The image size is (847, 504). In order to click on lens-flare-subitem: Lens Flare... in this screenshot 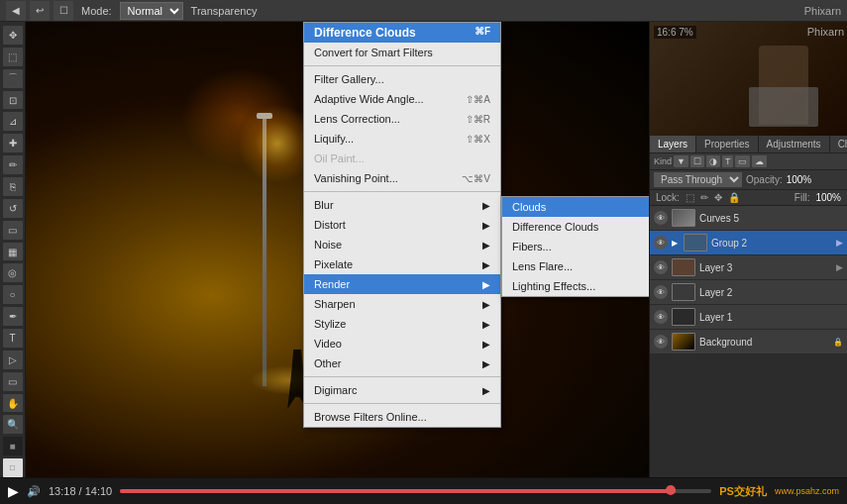, I will do `click(576, 266)`.